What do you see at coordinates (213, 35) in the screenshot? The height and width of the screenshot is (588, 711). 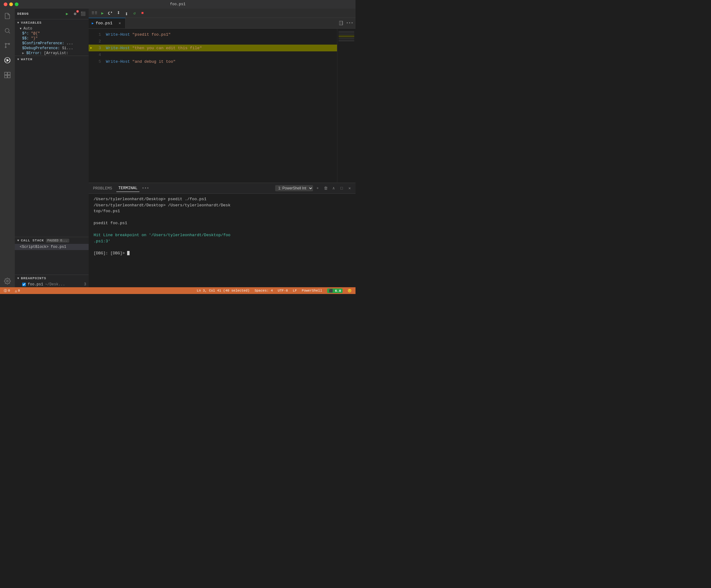 I see `code-line-1: 1 Write-Host "psedit foo.ps1"` at bounding box center [213, 35].